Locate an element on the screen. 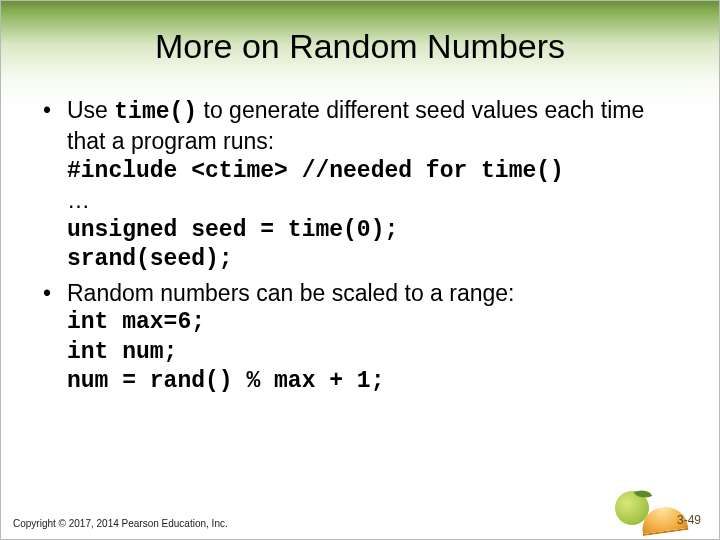 Image resolution: width=720 pixels, height=540 pixels. slide-title: More on Random Numbers is located at coordinates (360, 46).